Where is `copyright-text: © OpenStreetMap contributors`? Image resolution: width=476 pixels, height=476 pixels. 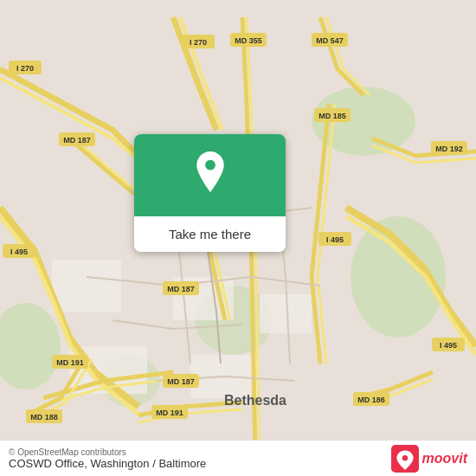
copyright-text: © OpenStreetMap contributors is located at coordinates (107, 452).